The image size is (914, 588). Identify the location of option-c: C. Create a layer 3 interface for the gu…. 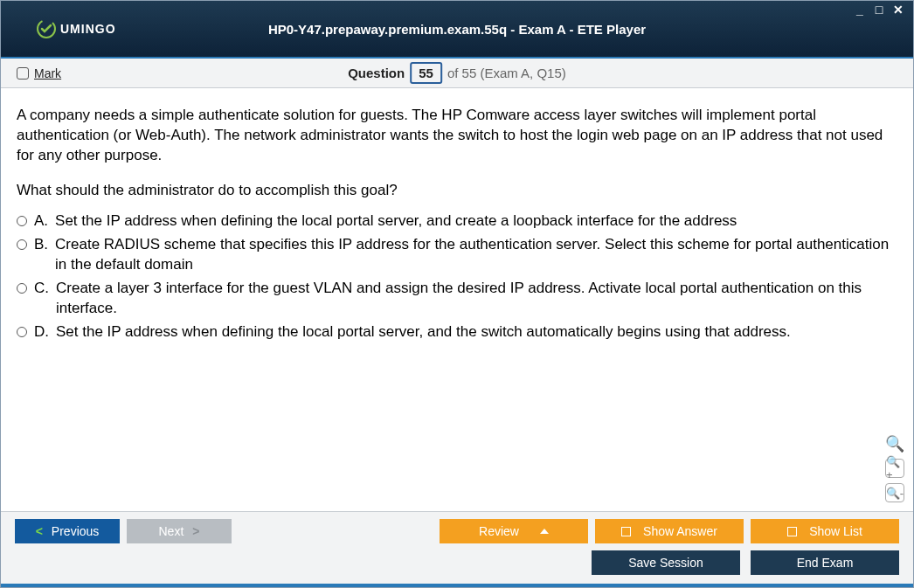
(457, 299).